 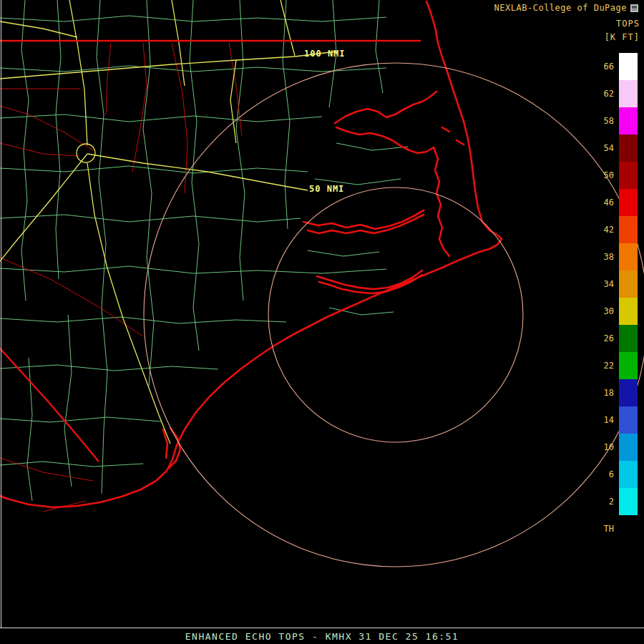 What do you see at coordinates (613, 94) in the screenshot?
I see `legend-row: 62` at bounding box center [613, 94].